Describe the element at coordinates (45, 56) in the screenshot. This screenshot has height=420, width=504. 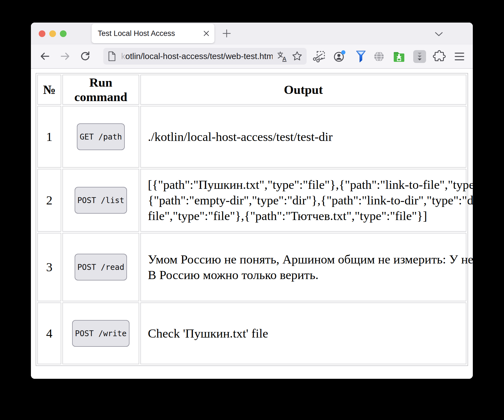
I see `back-button` at that location.